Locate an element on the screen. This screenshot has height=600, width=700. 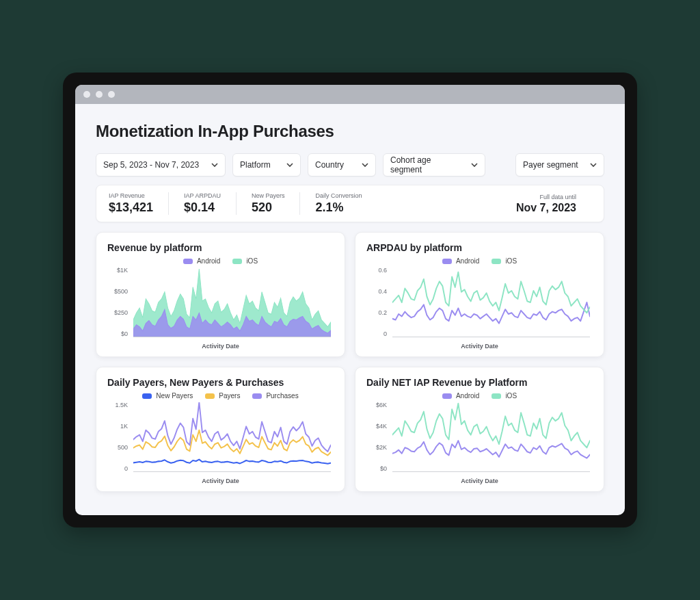
kpi-iap-revenue: IAP Revenue $13,421 is located at coordinates (138, 204).